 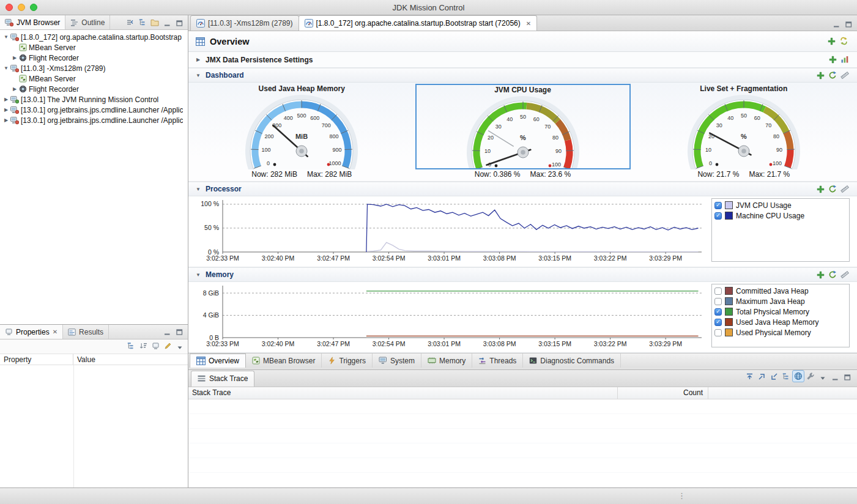 I want to click on open-folder-button, so click(x=155, y=23).